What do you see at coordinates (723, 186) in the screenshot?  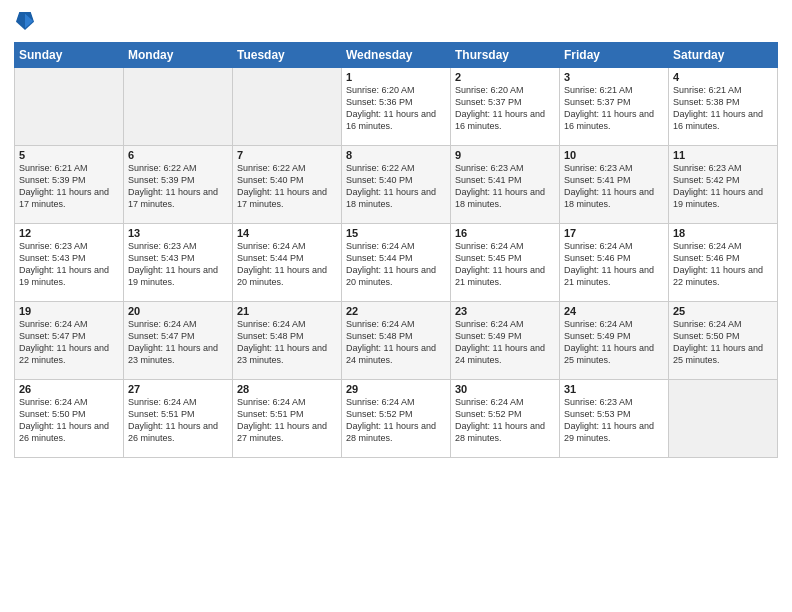 I see `cell-content: Sunrise: 6:23 AM Sunset: 5:42 PM Dayligh…` at bounding box center [723, 186].